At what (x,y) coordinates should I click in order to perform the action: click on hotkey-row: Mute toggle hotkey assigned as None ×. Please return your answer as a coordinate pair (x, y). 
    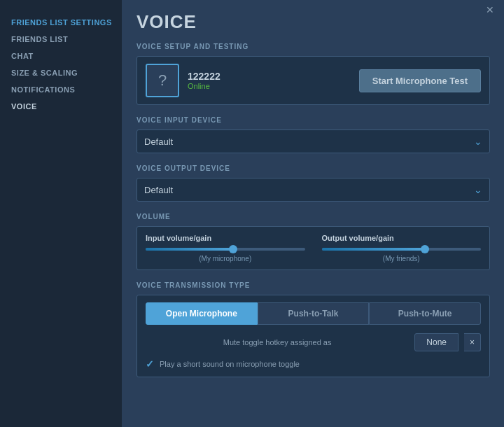
    Looking at the image, I should click on (314, 342).